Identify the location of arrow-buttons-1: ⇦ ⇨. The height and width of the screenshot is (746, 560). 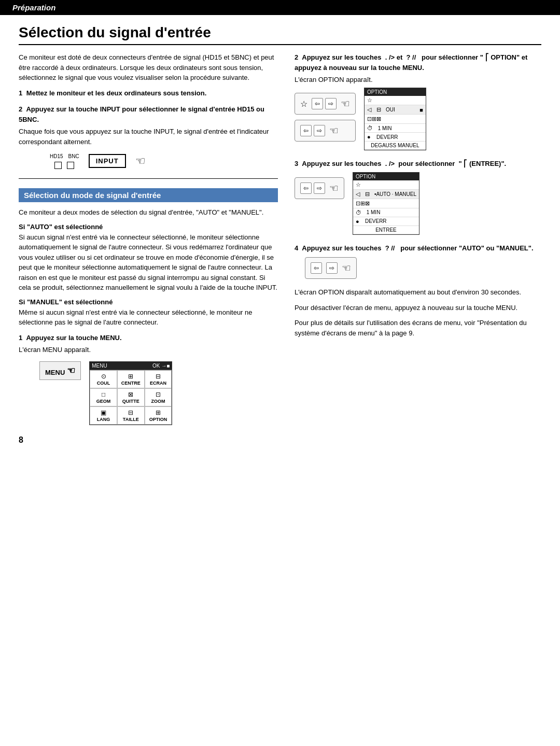
(324, 104).